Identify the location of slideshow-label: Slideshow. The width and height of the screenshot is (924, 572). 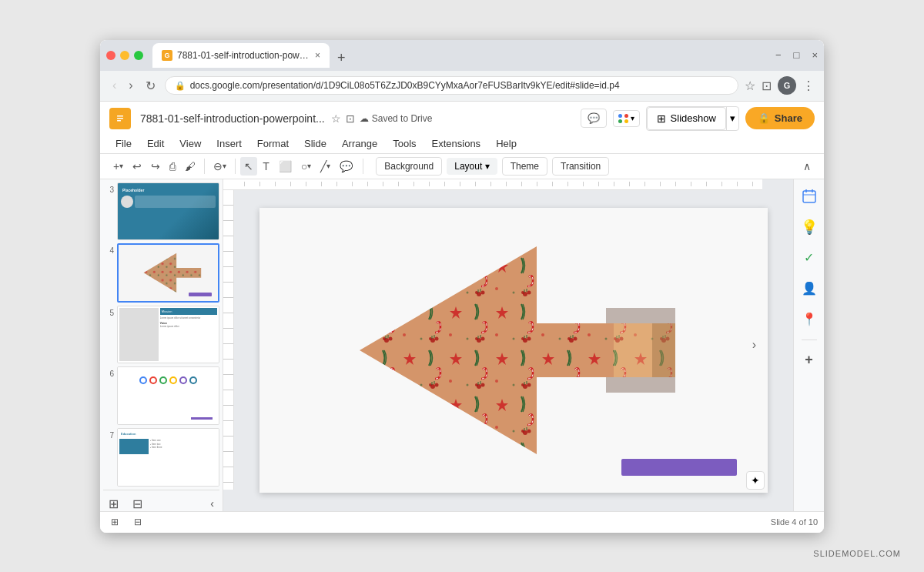
(693, 119).